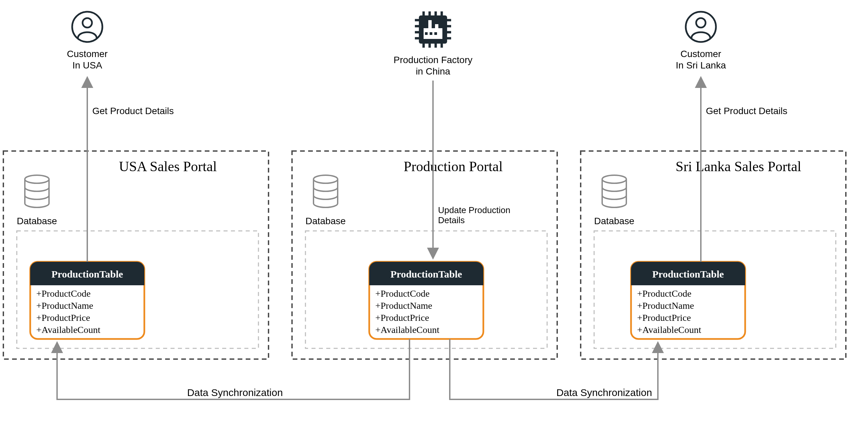 This screenshot has height=443, width=868. I want to click on actor-label: Production Factory, so click(433, 60).